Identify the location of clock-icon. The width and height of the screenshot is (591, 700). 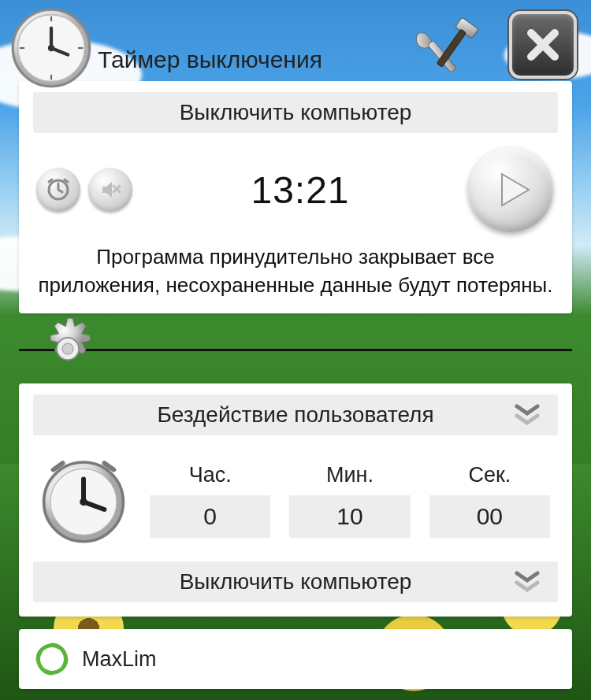
(51, 48).